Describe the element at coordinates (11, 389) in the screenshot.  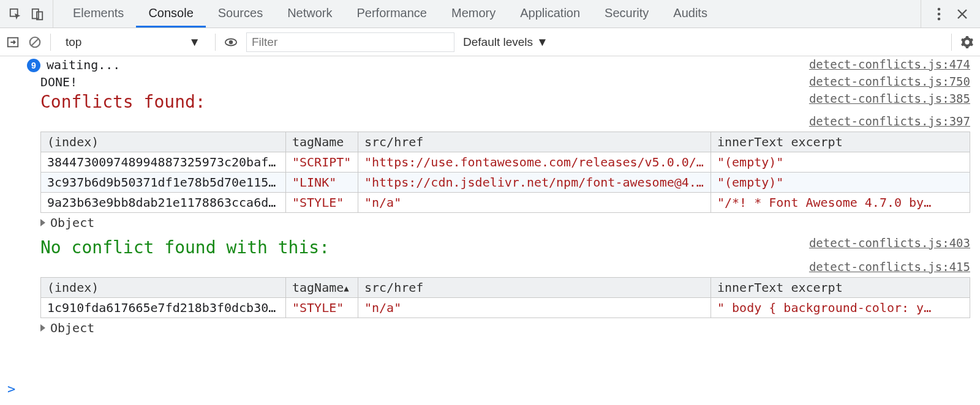
I see `console-prompt: >` at that location.